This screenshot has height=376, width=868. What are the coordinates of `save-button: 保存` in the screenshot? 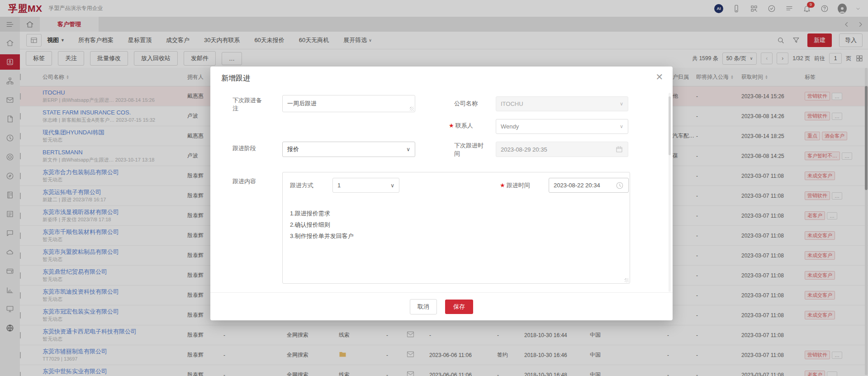 It's located at (459, 307).